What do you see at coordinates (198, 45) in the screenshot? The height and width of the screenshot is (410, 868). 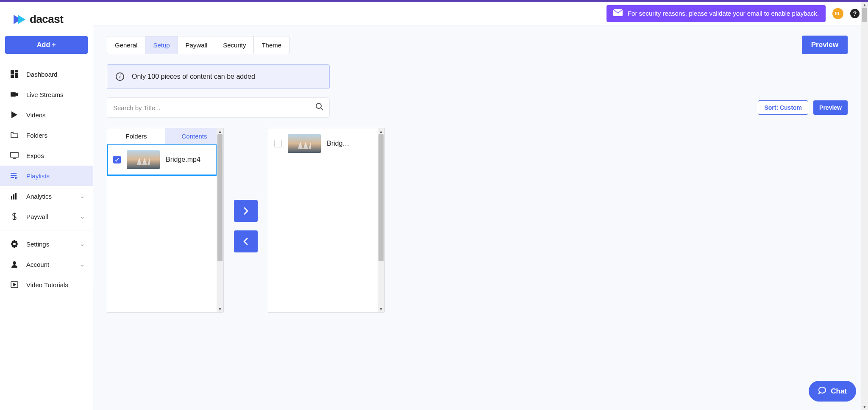 I see `page-tabs: General Setup Paywall Security Theme` at bounding box center [198, 45].